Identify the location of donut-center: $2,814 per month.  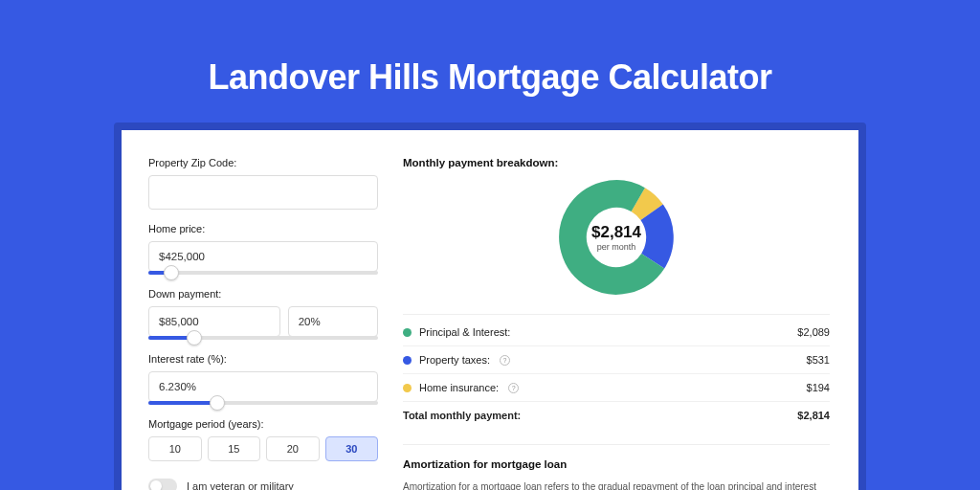
(616, 237).